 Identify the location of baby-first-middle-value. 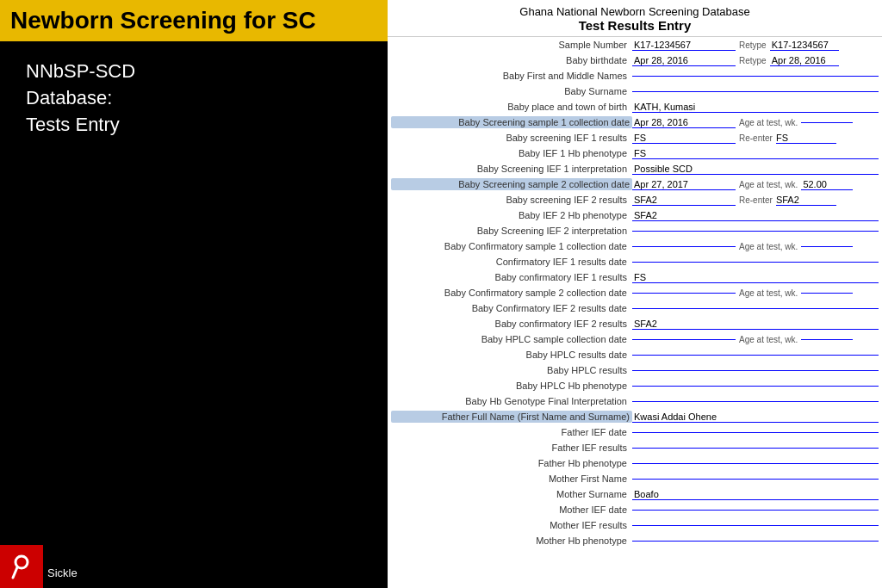
(755, 76).